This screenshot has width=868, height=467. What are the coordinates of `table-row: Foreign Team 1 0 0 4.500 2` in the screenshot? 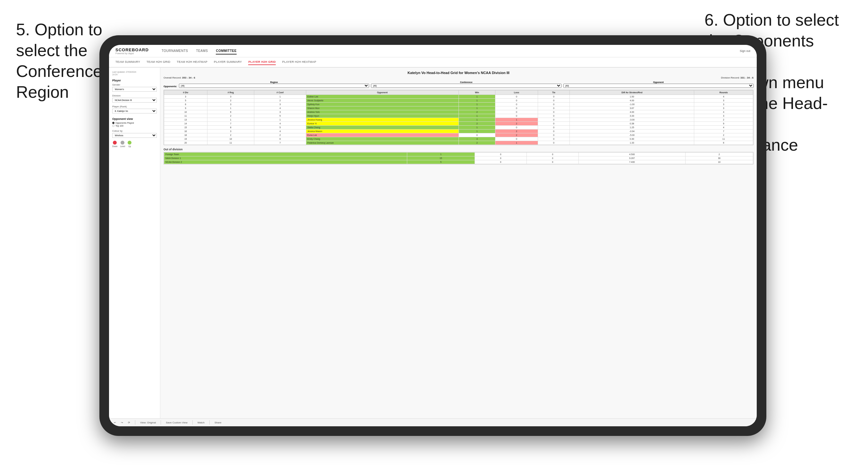 It's located at (459, 154).